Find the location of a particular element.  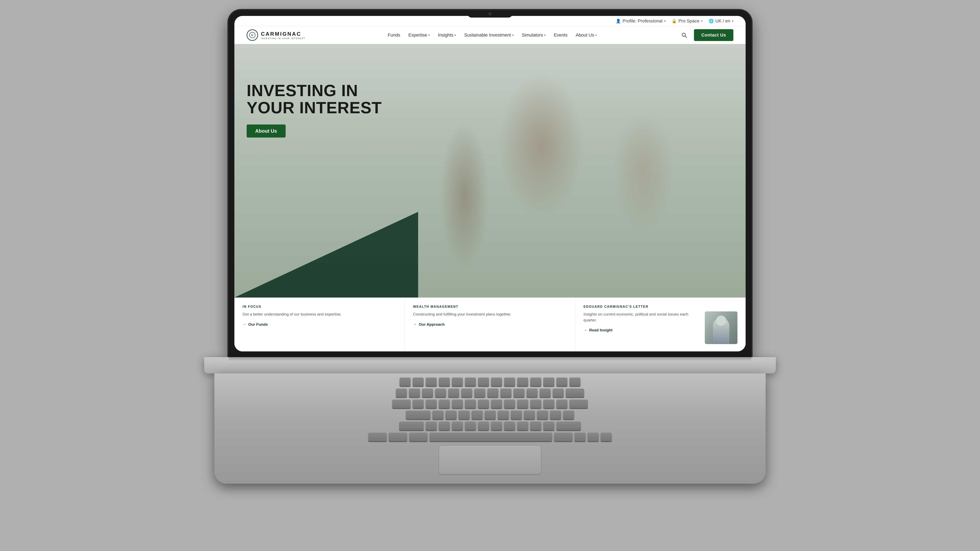

laptop-base is located at coordinates (490, 365).